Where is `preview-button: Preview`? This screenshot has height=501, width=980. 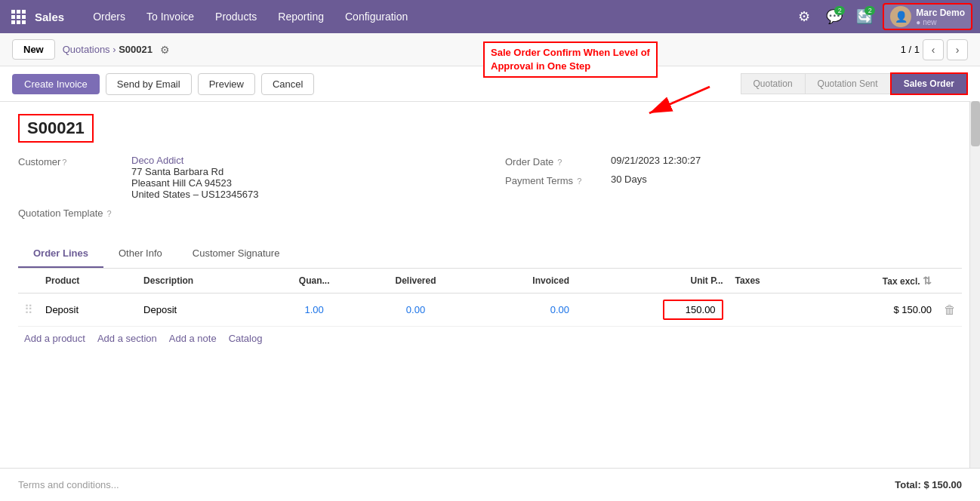 preview-button: Preview is located at coordinates (227, 85).